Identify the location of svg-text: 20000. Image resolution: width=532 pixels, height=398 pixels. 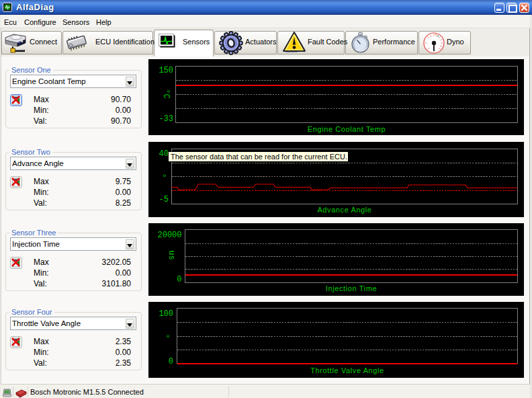
(169, 235).